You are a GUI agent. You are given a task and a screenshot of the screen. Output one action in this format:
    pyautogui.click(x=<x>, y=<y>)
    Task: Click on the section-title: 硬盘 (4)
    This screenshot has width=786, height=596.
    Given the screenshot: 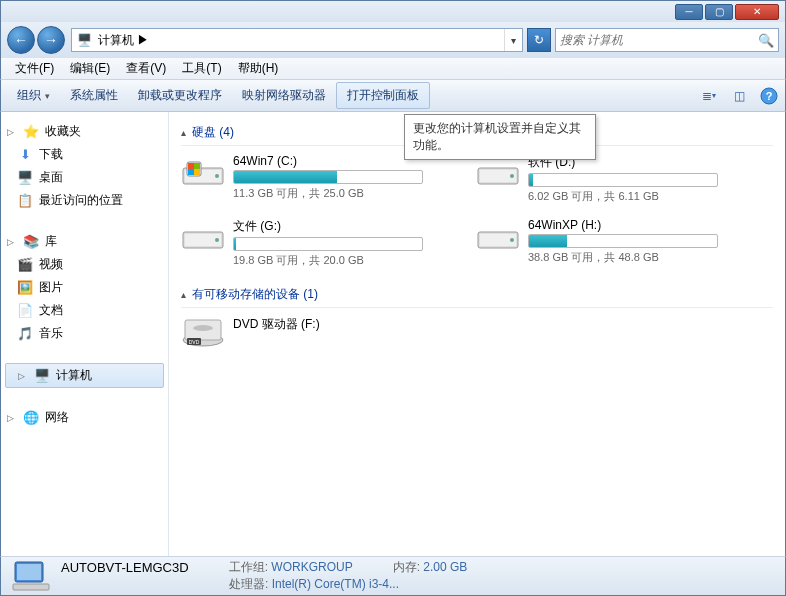 What is the action you would take?
    pyautogui.click(x=213, y=132)
    